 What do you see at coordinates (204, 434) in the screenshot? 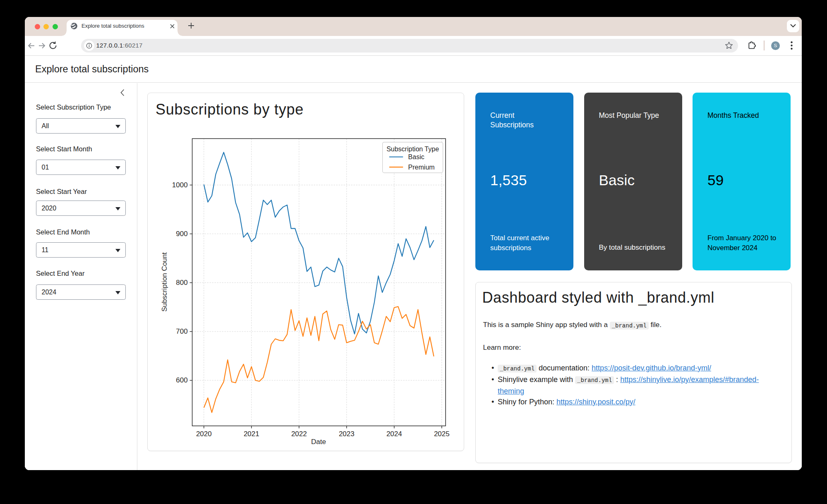
I see `svg-text: 2020` at bounding box center [204, 434].